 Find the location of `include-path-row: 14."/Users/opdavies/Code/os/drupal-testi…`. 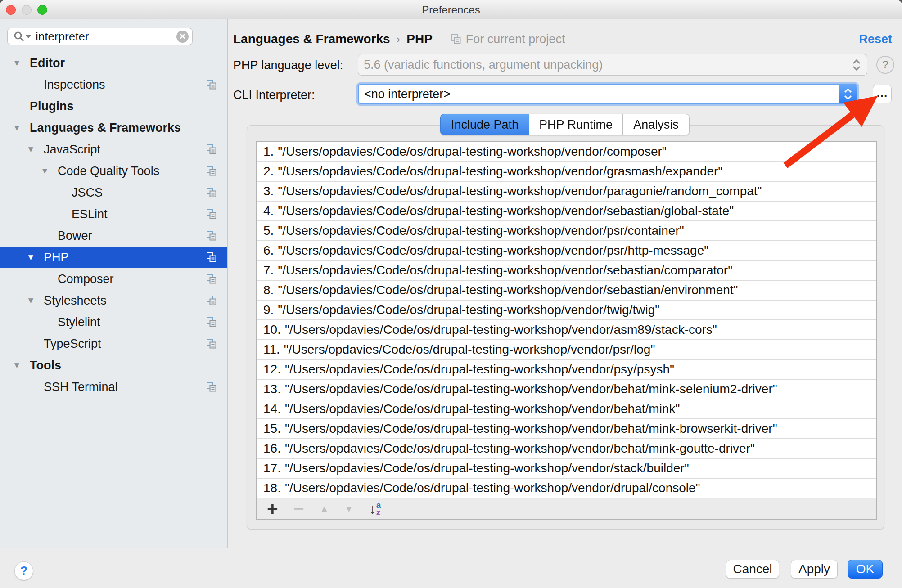

include-path-row: 14."/Users/opdavies/Code/os/drupal-testi… is located at coordinates (567, 409).